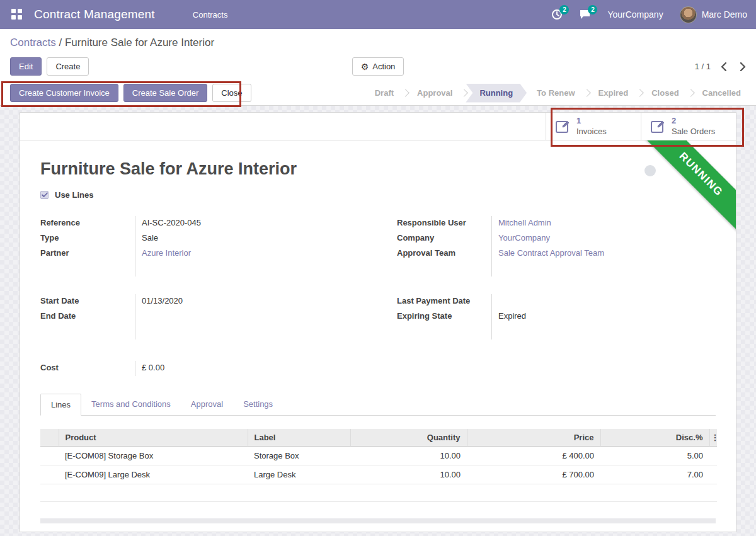  I want to click on company-switcher: YourCompany, so click(635, 14).